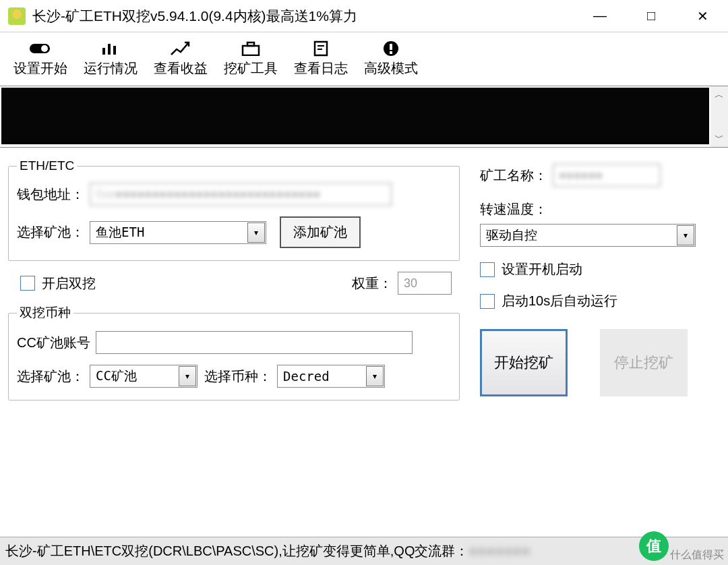 The height and width of the screenshot is (565, 728). What do you see at coordinates (719, 117) in the screenshot?
I see `scroll-track` at bounding box center [719, 117].